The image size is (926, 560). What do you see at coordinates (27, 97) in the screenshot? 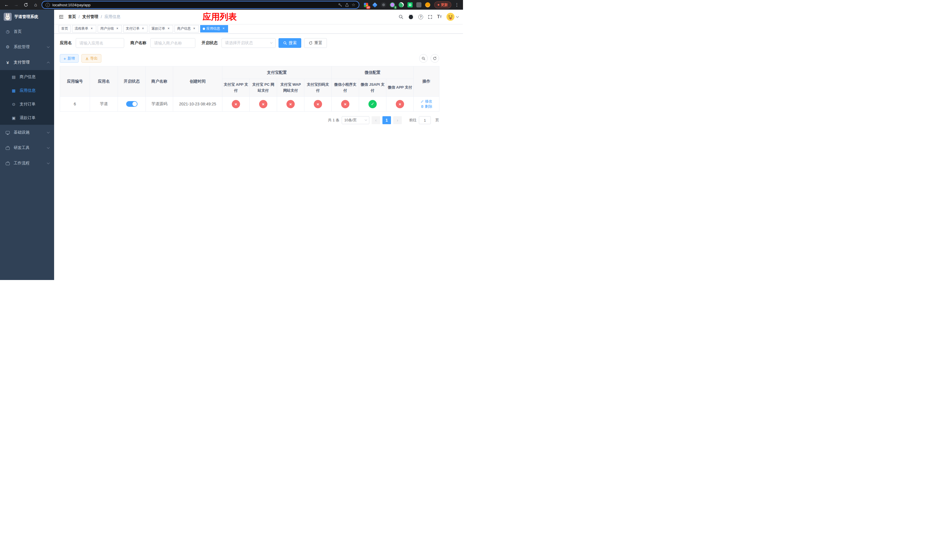
I see `payment-submenu: ▤ 商户信息 ▦ 应用信息 ⊙ 支付订单 ▣ 退款订单` at bounding box center [27, 97].